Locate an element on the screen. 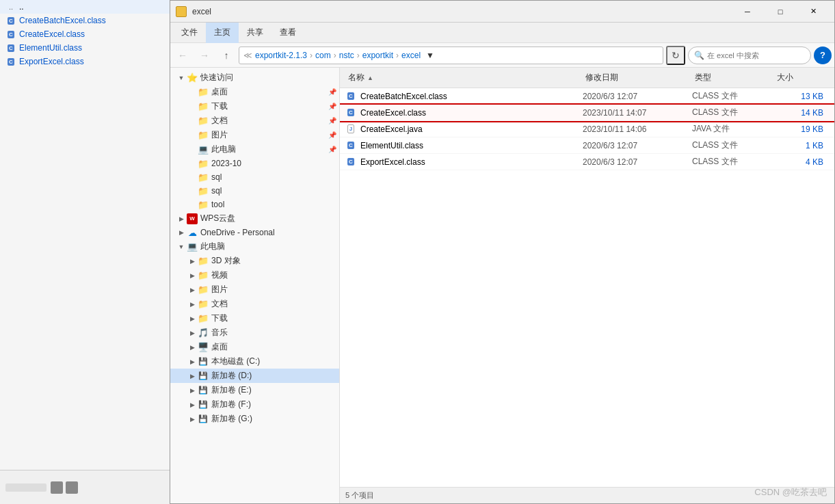  tree-dl: ▶ 📁 下载 is located at coordinates (254, 319).